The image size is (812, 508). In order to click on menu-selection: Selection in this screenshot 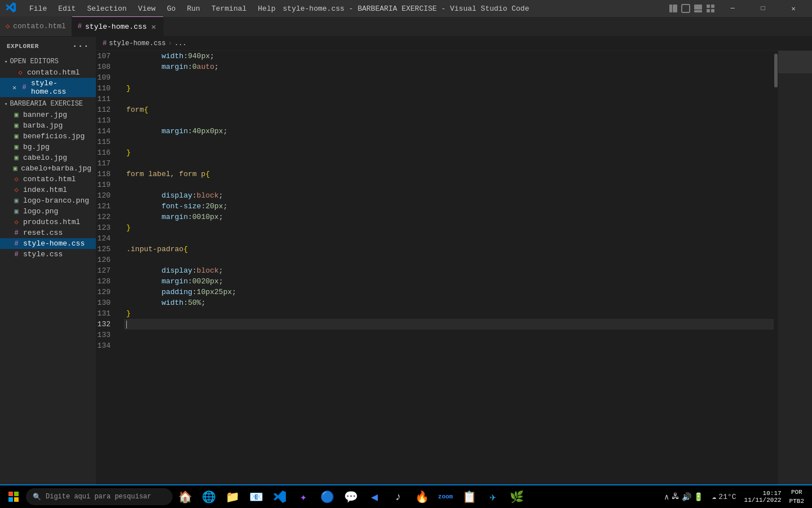, I will do `click(107, 9)`.